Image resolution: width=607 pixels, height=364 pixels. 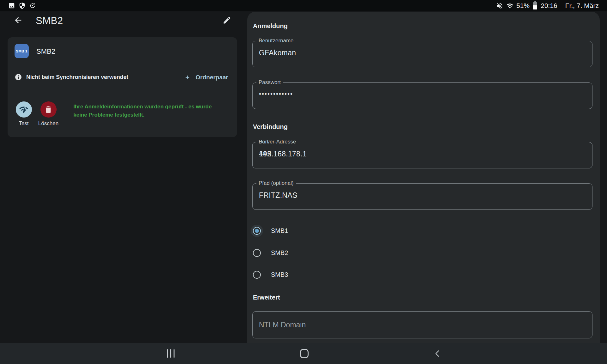 What do you see at coordinates (48, 114) in the screenshot?
I see `delete-action: Löschen` at bounding box center [48, 114].